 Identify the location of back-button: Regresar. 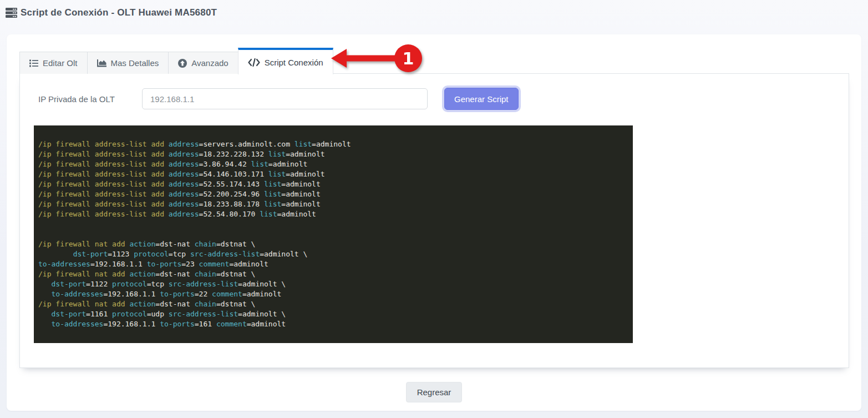
(434, 392).